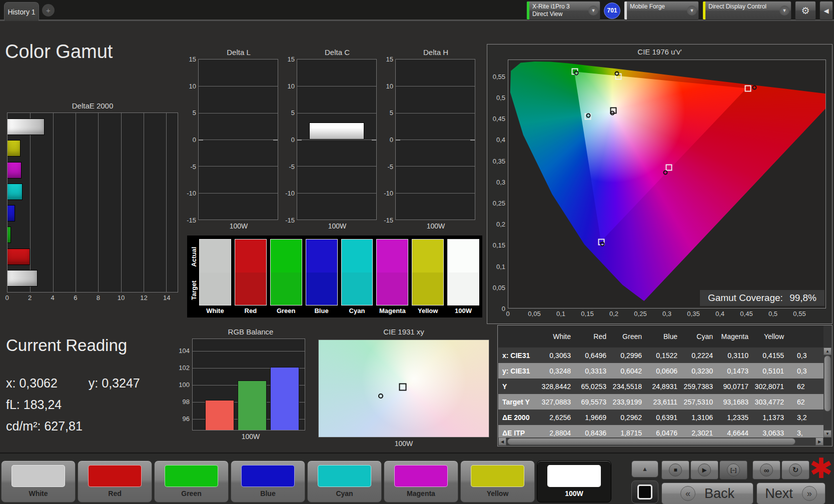 The width and height of the screenshot is (834, 504). Describe the element at coordinates (704, 470) in the screenshot. I see `play-button: ▶` at that location.